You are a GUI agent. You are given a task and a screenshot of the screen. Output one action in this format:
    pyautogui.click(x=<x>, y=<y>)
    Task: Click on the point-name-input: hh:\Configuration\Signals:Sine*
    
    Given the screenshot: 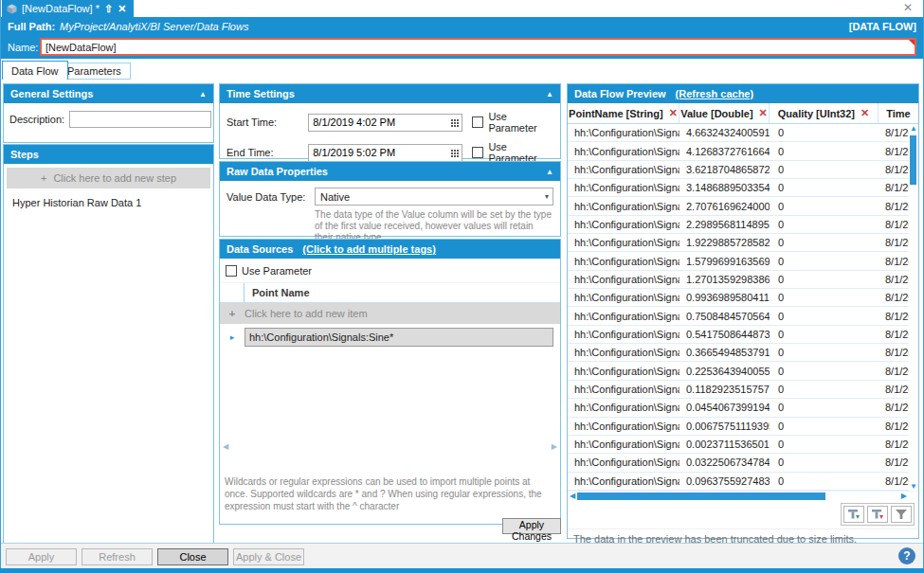 What is the action you would take?
    pyautogui.click(x=399, y=337)
    